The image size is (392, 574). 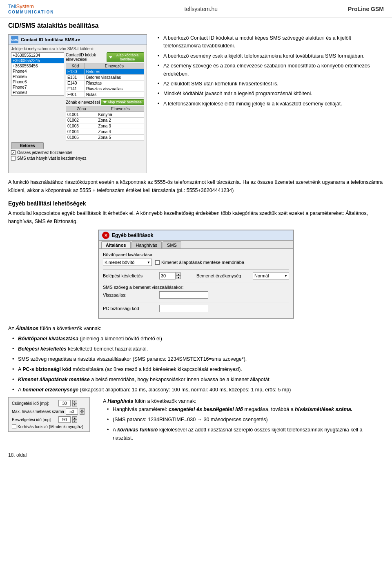 What do you see at coordinates (38, 71) in the screenshot?
I see `list-item: Phone4` at bounding box center [38, 71].